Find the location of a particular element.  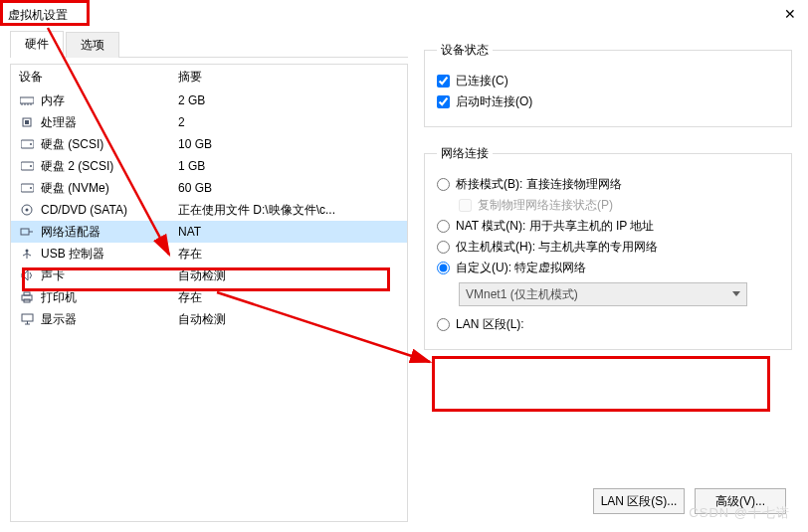

radio-nat: NAT 模式(N): 用于共享主机的 IP 地址 is located at coordinates (608, 227).